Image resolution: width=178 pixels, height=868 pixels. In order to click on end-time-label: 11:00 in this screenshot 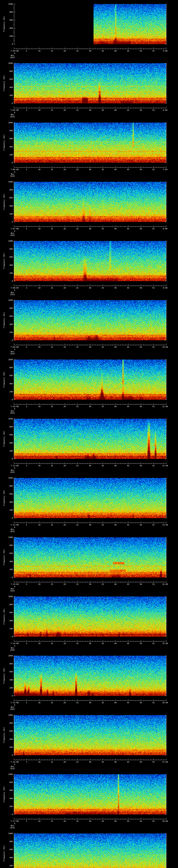, I will do `click(165, 406)`.